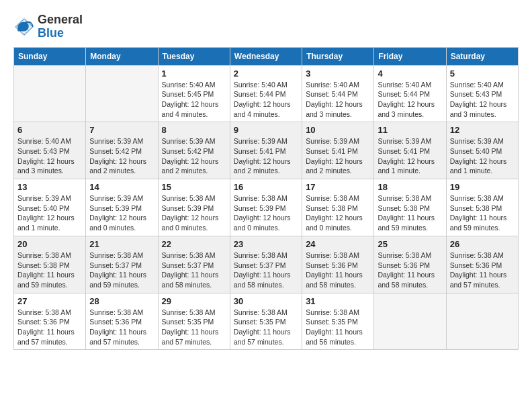 This screenshot has width=532, height=411. Describe the element at coordinates (122, 208) in the screenshot. I see `calendar-cell: 14Sunrise: 5:39 AMSunset: 5:39 PMDayligh…` at that location.